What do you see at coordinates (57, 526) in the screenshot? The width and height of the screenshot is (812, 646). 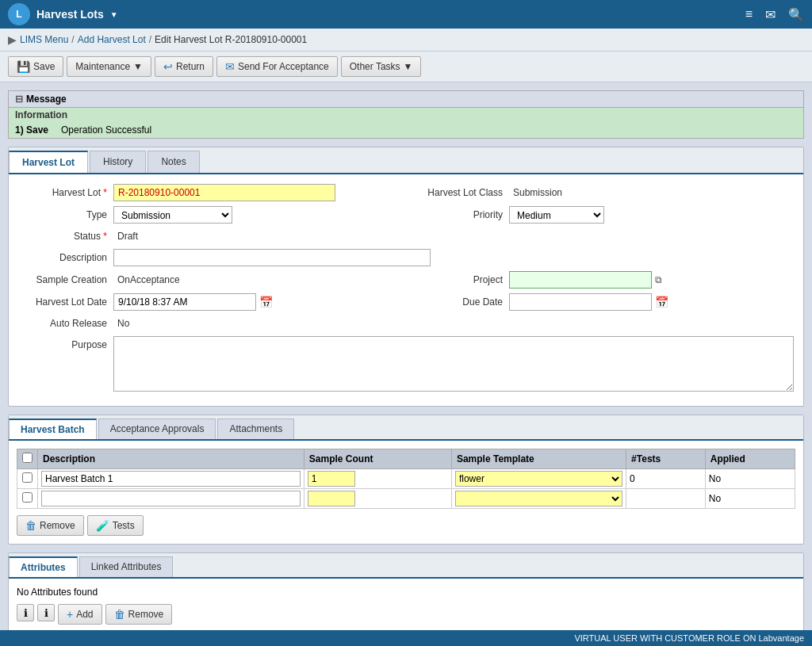 I see `remove-label: Remove` at bounding box center [57, 526].